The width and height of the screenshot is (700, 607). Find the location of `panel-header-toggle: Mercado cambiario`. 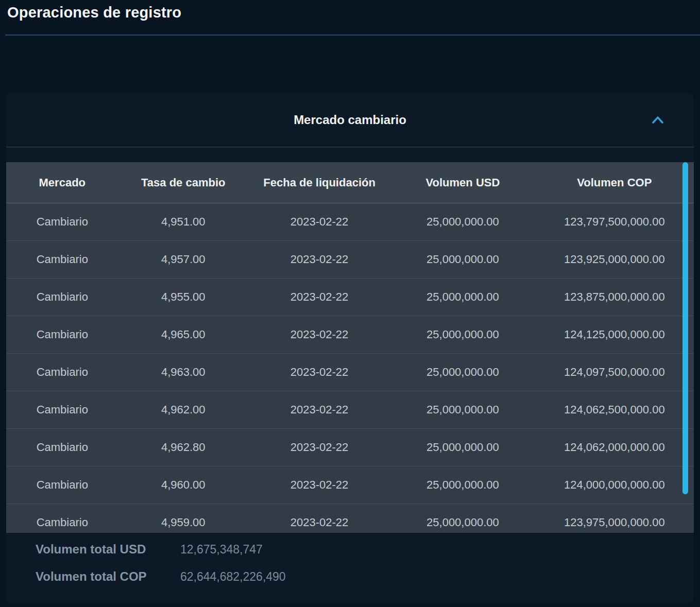

panel-header-toggle: Mercado cambiario is located at coordinates (350, 120).